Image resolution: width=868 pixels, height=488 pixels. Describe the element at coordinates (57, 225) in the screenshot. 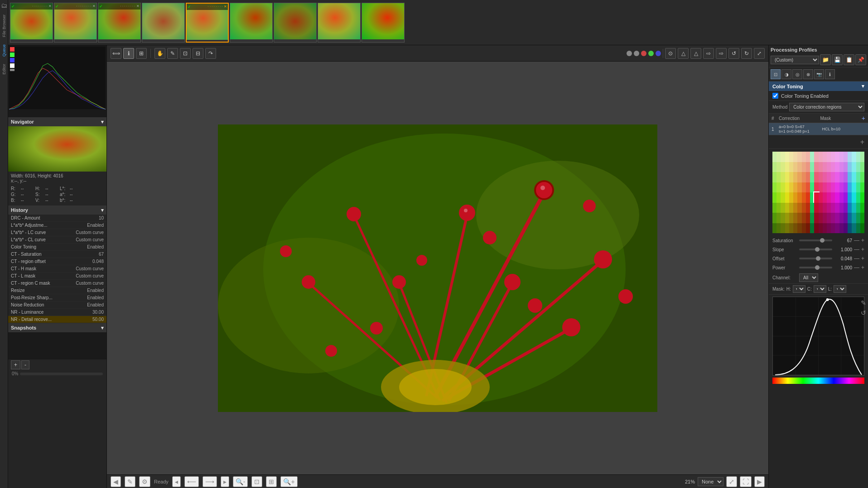

I see `history-item-1: L*a*b* Adjustme... Enabled` at that location.